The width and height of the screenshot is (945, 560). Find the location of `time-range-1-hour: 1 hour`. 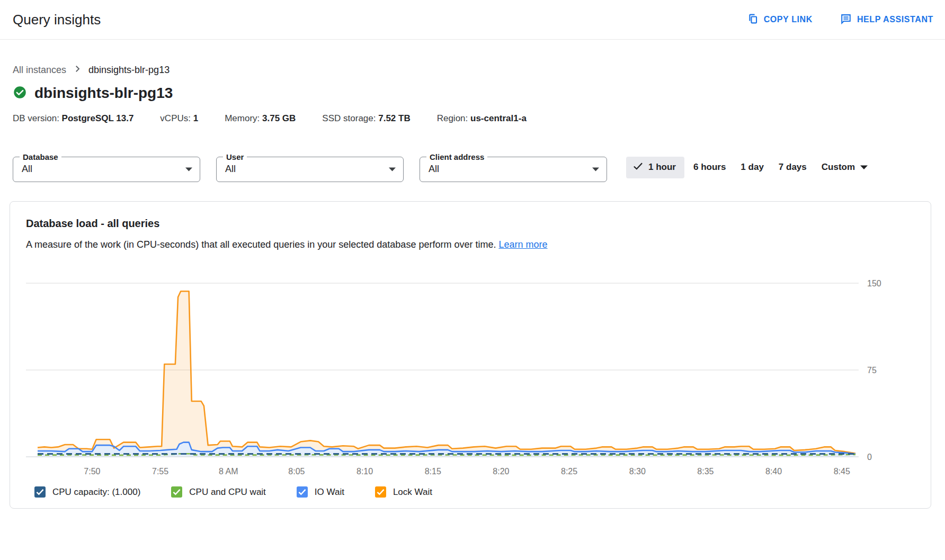

time-range-1-hour: 1 hour is located at coordinates (655, 167).